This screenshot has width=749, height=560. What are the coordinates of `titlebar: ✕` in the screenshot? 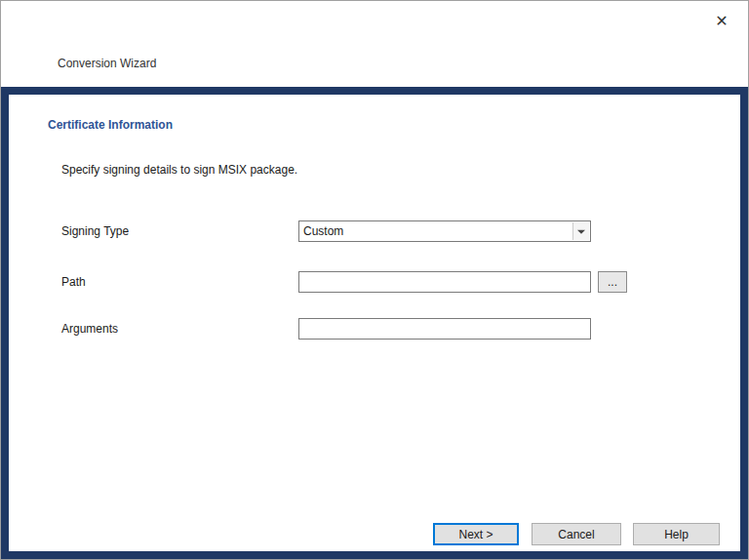 It's located at (374, 20).